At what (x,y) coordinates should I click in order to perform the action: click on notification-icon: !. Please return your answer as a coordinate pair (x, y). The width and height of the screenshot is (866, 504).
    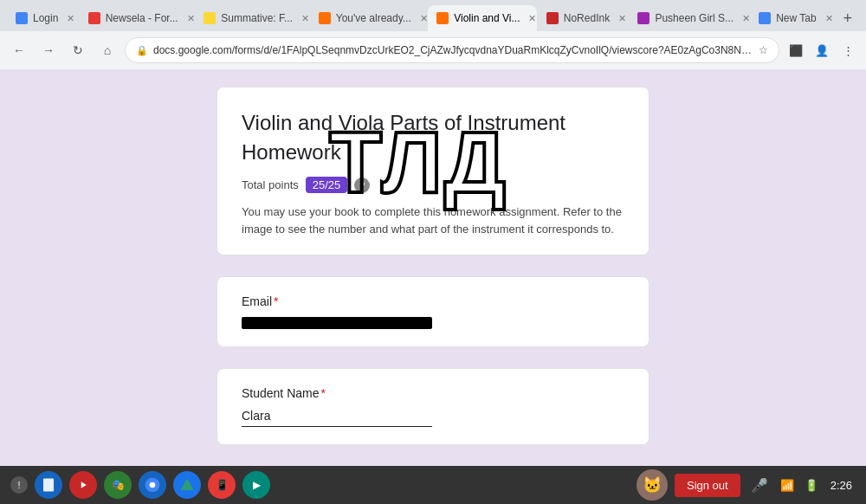
    Looking at the image, I should click on (19, 485).